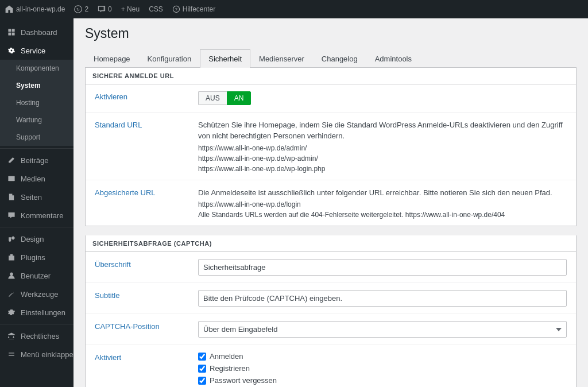 Image resolution: width=588 pixels, height=387 pixels. What do you see at coordinates (38, 68) in the screenshot?
I see `sidebar-label-komponenten: Komponenten` at bounding box center [38, 68].